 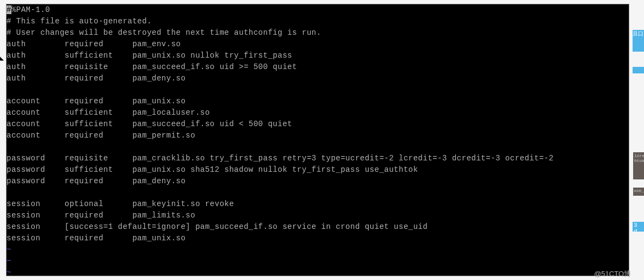 I want to click on watermark: @51CTO博, so click(x=612, y=274).